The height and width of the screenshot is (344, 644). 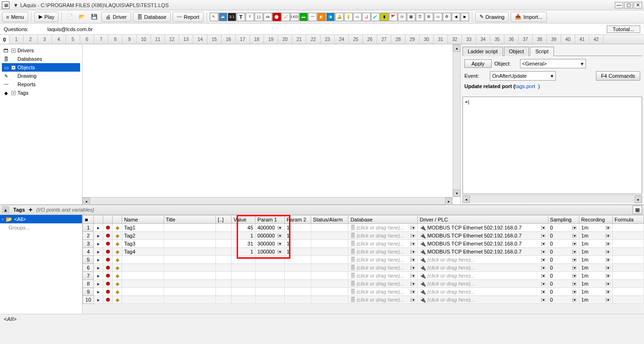 I want to click on tags-port-link: tags.port, so click(x=525, y=86).